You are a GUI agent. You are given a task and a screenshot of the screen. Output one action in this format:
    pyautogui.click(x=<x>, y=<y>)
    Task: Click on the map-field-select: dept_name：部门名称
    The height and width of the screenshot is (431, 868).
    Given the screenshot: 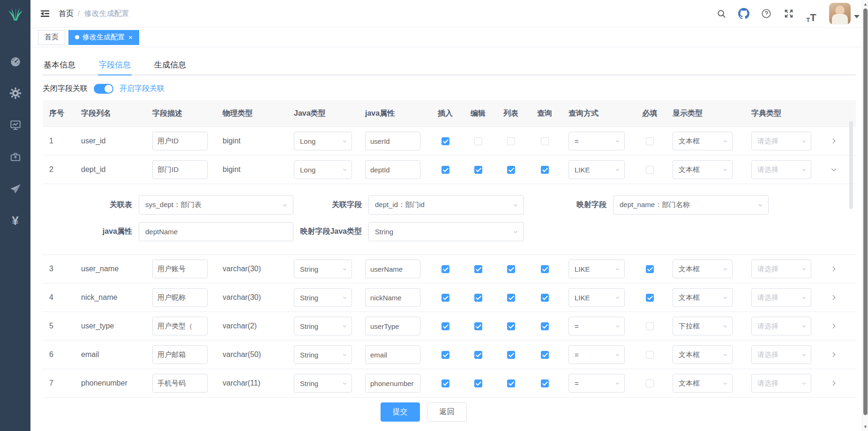 What is the action you would take?
    pyautogui.click(x=691, y=205)
    